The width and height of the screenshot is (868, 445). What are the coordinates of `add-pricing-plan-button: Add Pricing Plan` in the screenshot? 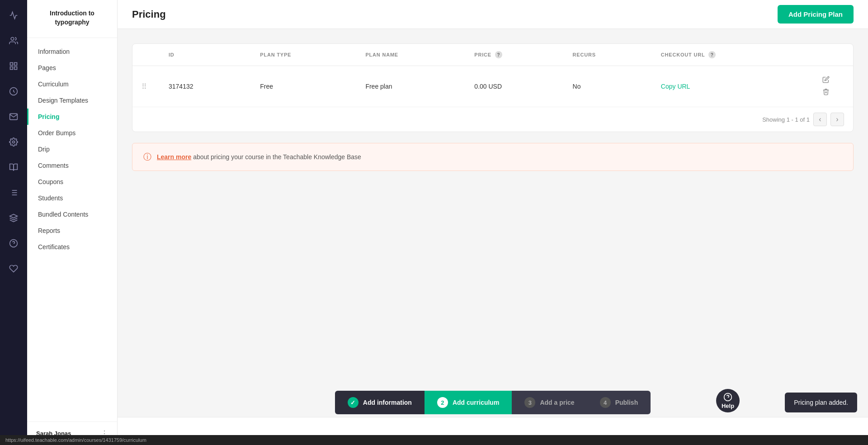 It's located at (816, 14).